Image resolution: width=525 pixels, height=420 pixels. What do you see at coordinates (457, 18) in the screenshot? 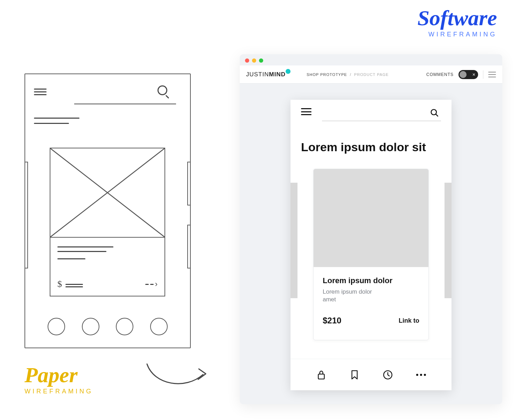
I see `software-title: Software` at bounding box center [457, 18].